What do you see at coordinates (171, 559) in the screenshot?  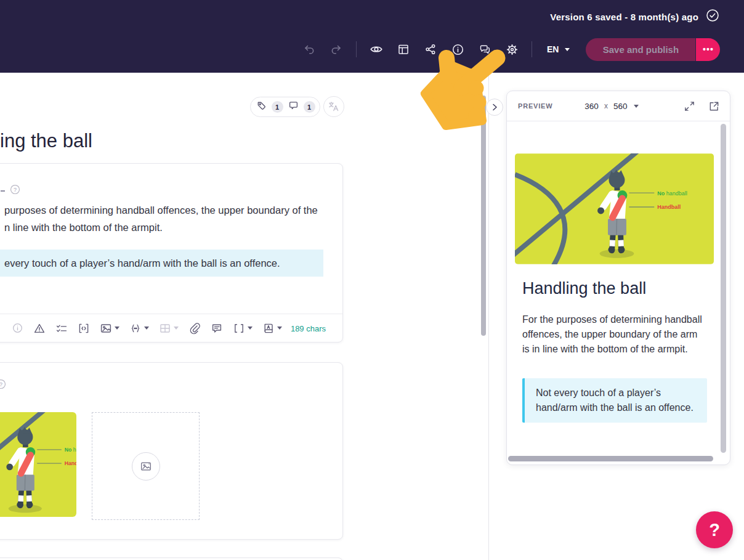 I see `next-block-card` at bounding box center [171, 559].